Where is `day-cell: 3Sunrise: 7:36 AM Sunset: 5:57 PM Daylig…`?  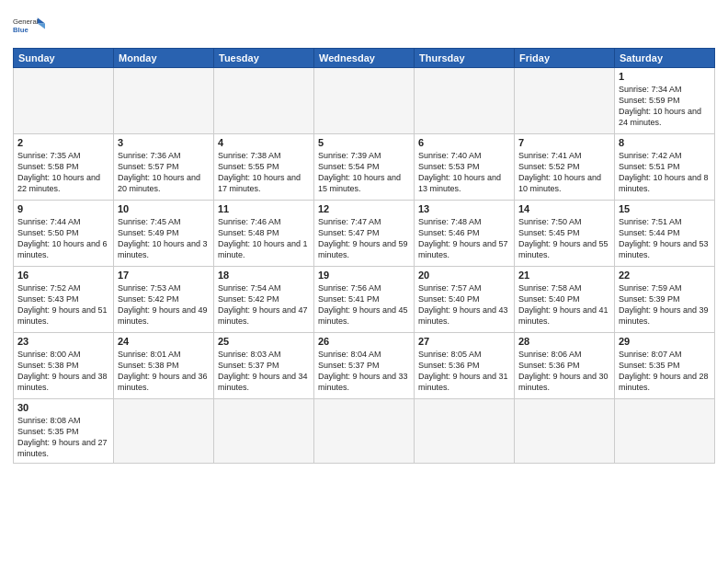
day-cell: 3Sunrise: 7:36 AM Sunset: 5:57 PM Daylig… is located at coordinates (164, 167).